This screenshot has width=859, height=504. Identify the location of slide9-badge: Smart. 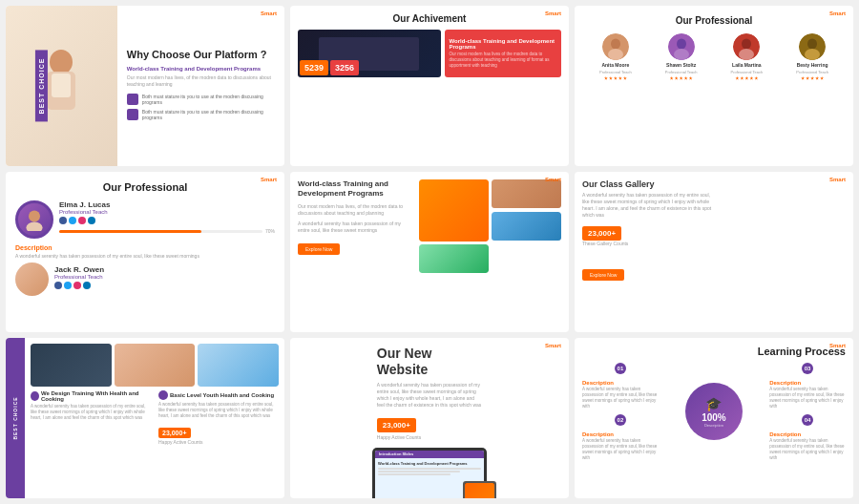
(838, 346).